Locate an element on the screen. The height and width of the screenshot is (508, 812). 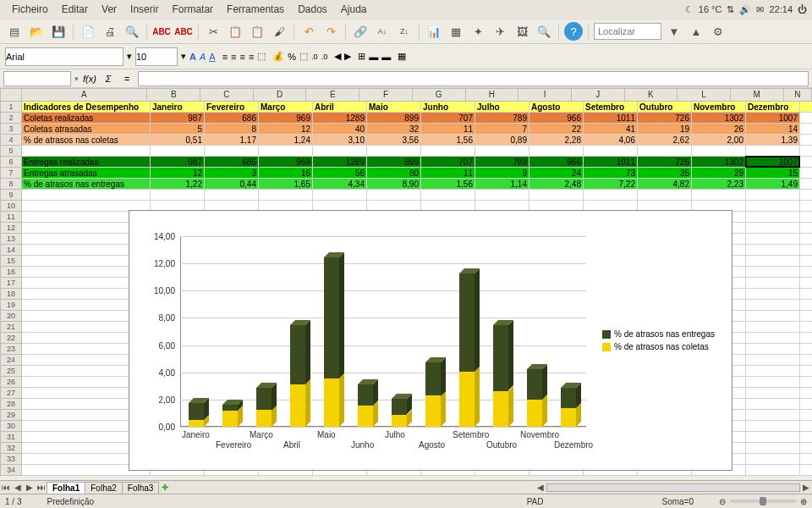
row-header: 21 is located at coordinates (11, 327).